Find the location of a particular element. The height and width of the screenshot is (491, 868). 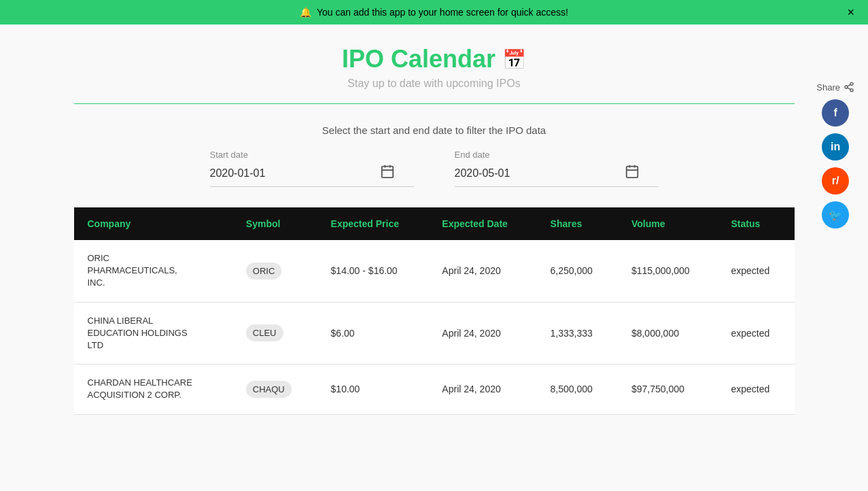

end-date-input is located at coordinates (540, 173).